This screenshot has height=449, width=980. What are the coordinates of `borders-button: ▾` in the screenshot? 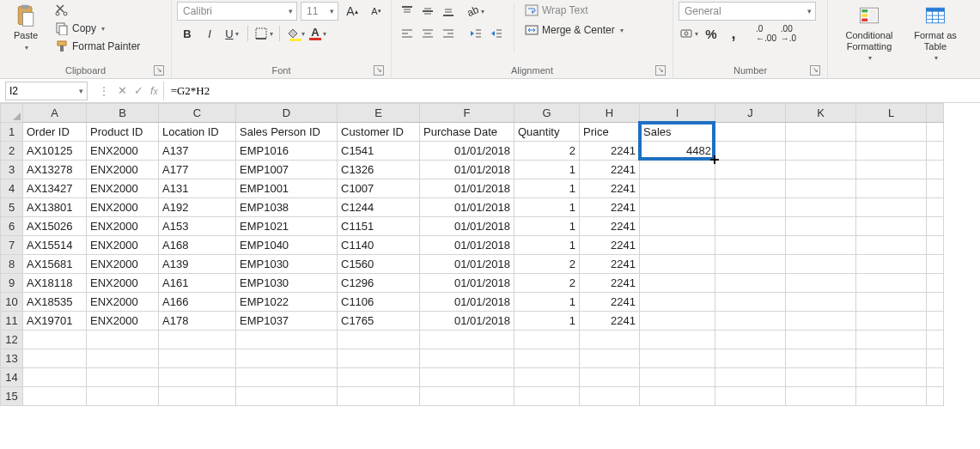 It's located at (264, 33).